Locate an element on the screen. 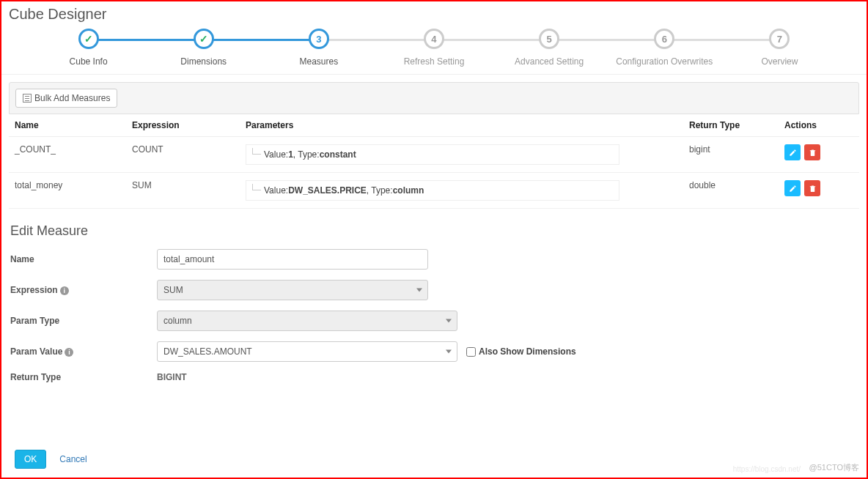 The height and width of the screenshot is (479, 868). toolbar: Bulk Add Measures is located at coordinates (434, 98).